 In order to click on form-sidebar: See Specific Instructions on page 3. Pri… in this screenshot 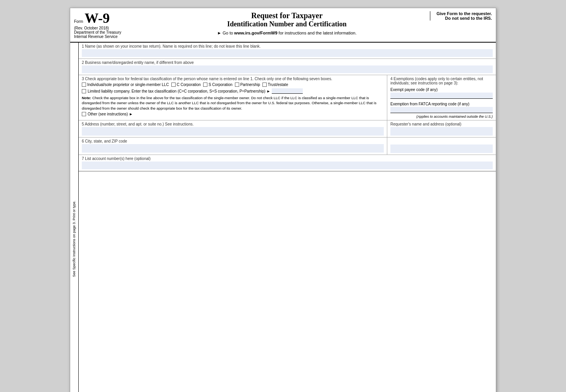, I will do `click(74, 217)`.